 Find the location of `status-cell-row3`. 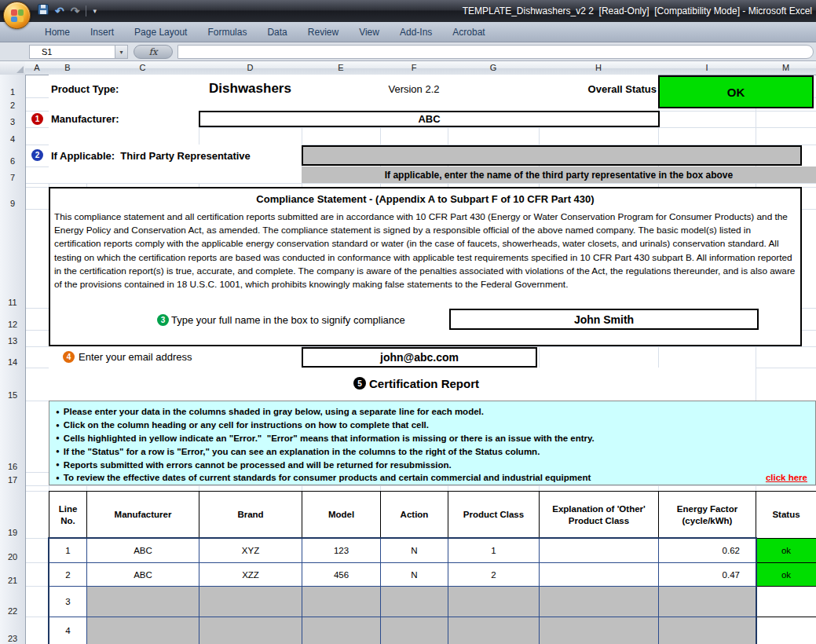

status-cell-row3 is located at coordinates (785, 602).